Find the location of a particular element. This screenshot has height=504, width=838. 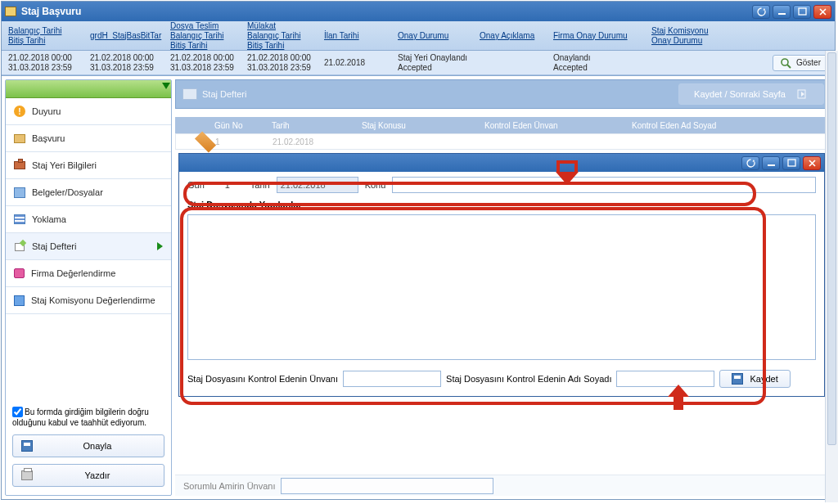

sidebar-item-belgeler: Belgeler/Dosyalar is located at coordinates (88, 193).